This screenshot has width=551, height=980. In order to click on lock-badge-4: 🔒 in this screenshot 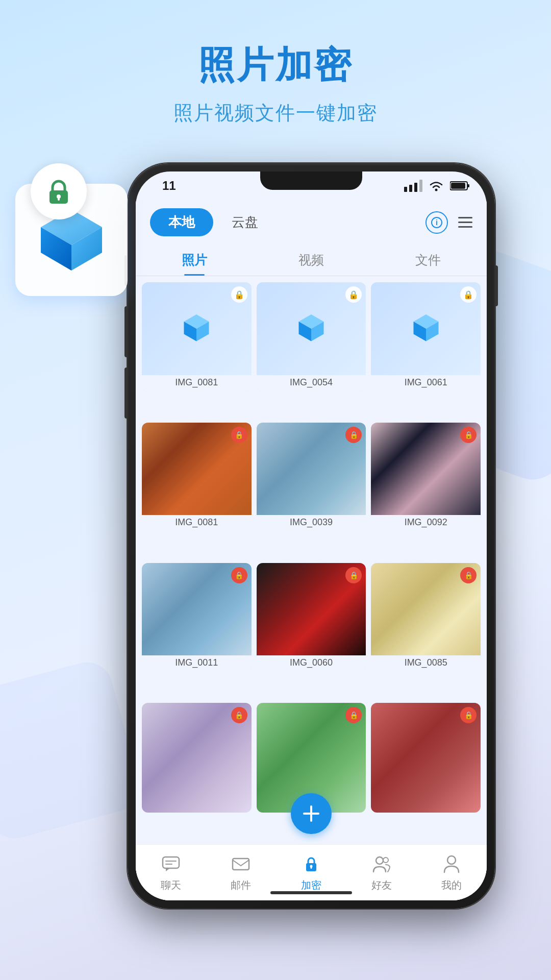, I will do `click(239, 435)`.